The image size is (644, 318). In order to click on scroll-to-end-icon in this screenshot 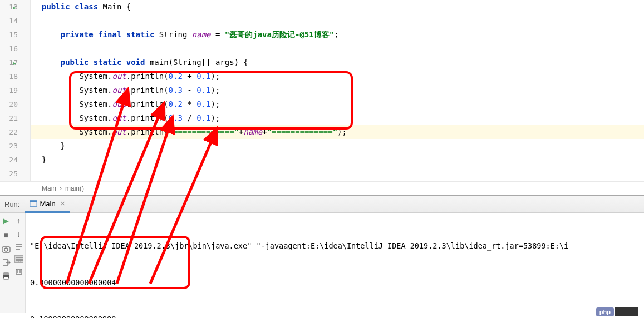, I will do `click(19, 259)`.